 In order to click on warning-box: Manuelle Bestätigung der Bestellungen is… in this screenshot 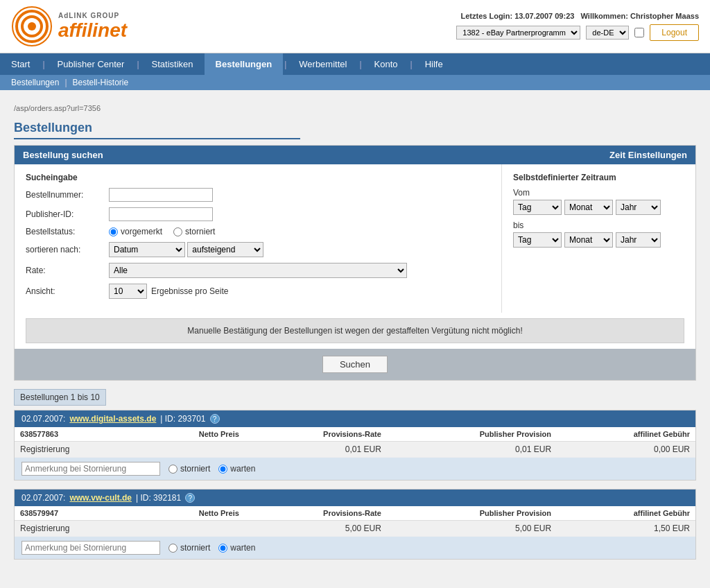, I will do `click(355, 331)`.